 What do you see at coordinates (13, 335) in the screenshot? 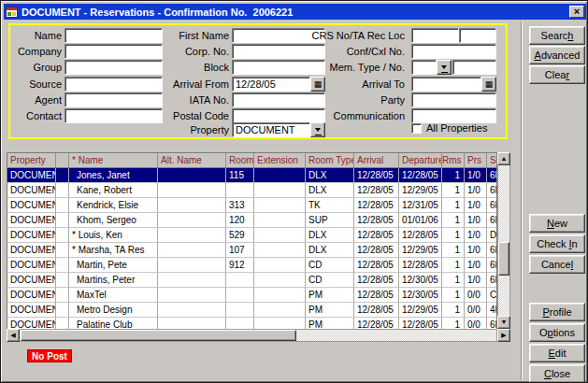
I see `scroll-left-icon: ◀` at bounding box center [13, 335].